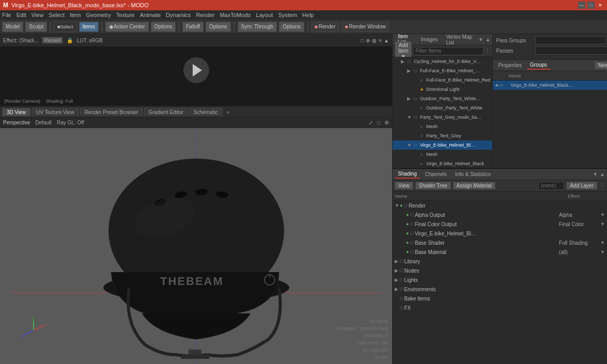 This screenshot has width=607, height=364. Describe the element at coordinates (474, 186) in the screenshot. I see `assign-material-btn: Assign Material` at that location.